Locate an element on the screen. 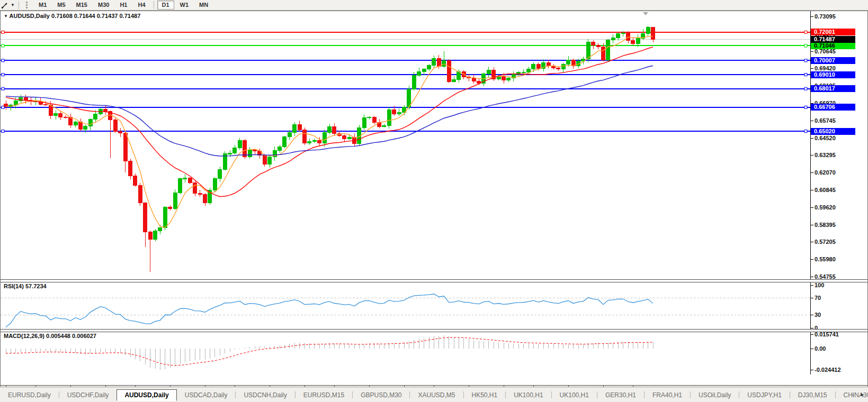 The height and width of the screenshot is (402, 868). chart-tab-EURUSD-Daily: EURUSD,Daily is located at coordinates (30, 395).